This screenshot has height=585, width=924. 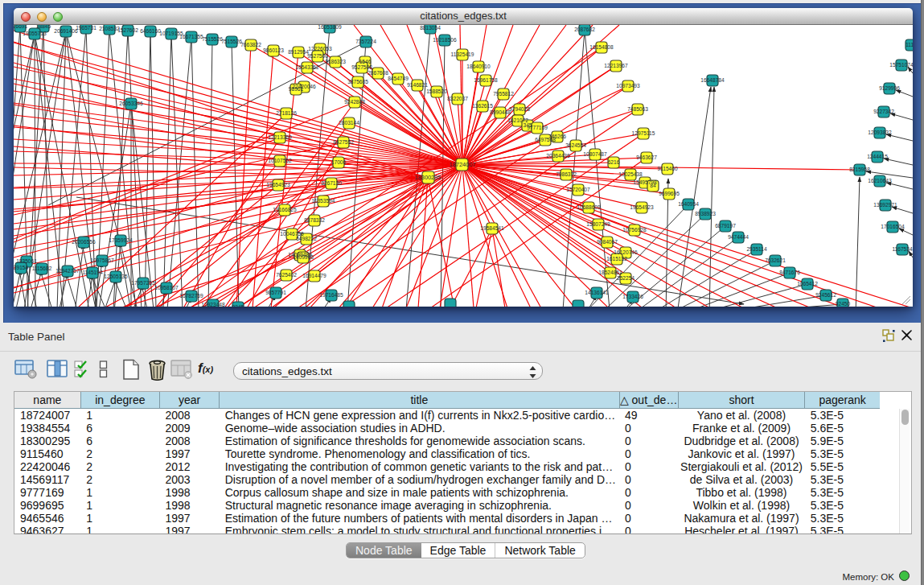 What do you see at coordinates (27, 261) in the screenshot?
I see `svg-text: 1835061` at bounding box center [27, 261].